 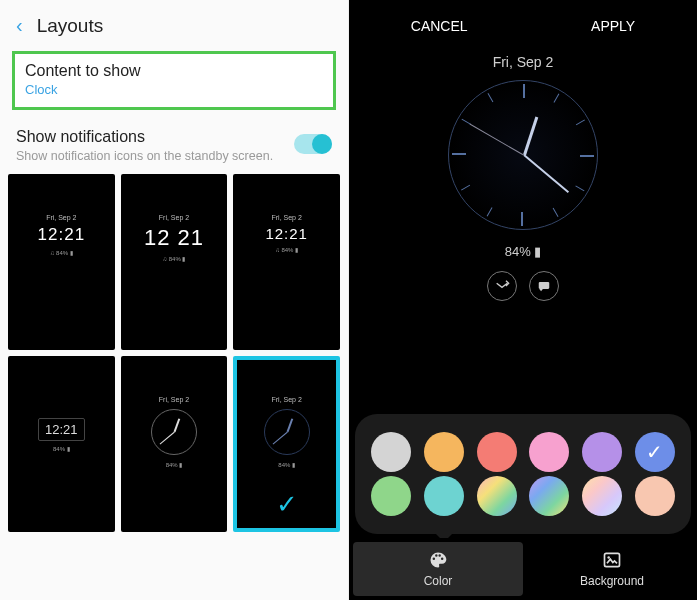 I want to click on color-swatch-peach, so click(x=655, y=496).